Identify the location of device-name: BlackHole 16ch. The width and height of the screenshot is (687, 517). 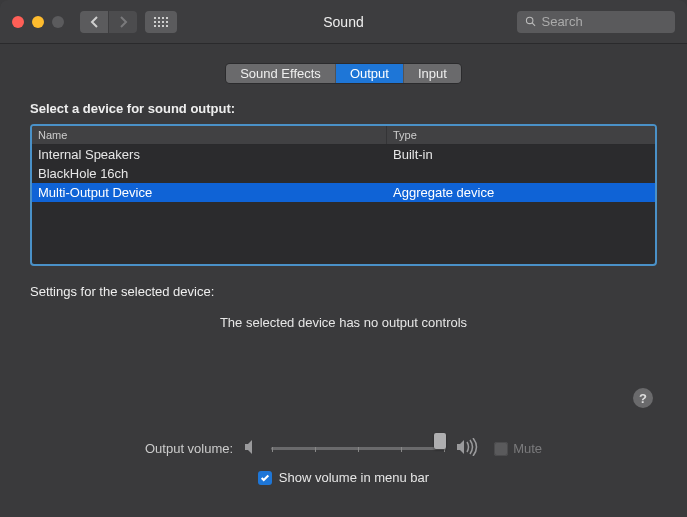
(210, 174).